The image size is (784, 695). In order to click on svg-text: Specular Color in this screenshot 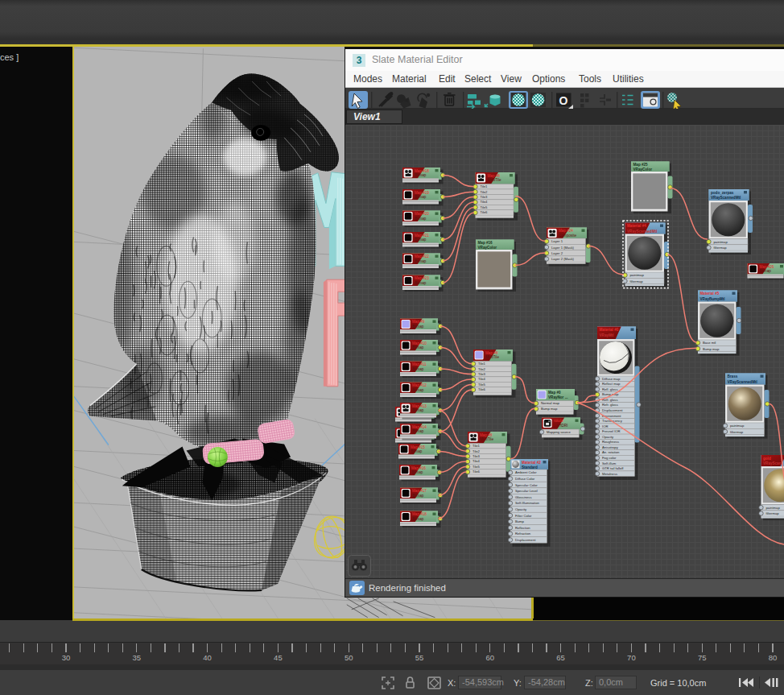, I will do `click(526, 485)`.